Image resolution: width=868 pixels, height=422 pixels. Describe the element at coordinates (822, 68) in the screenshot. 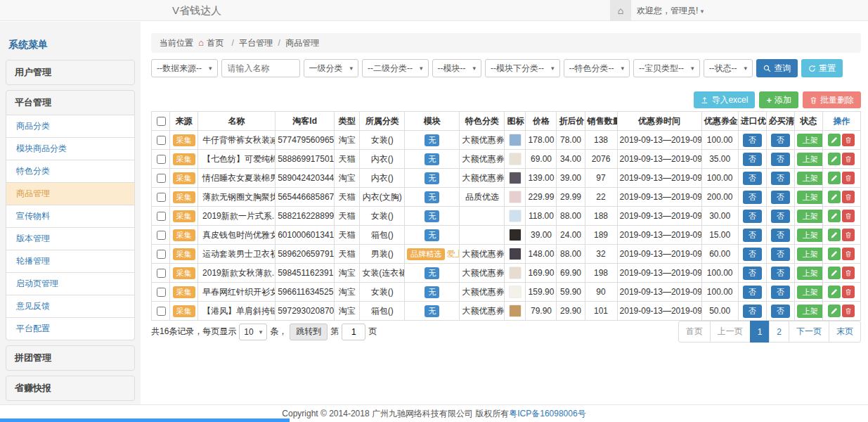

I see `reset-button: 重置` at that location.